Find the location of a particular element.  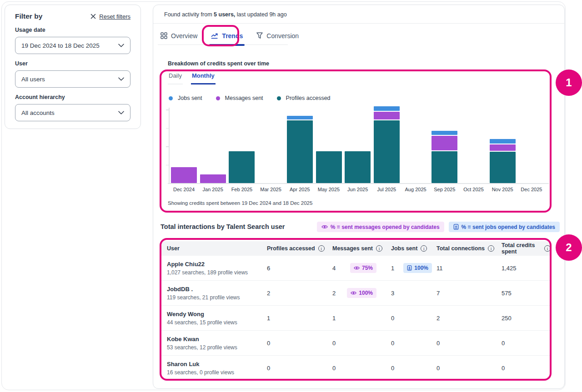

filter-panel: Filter by Reset filters Usage date 19 De… is located at coordinates (73, 67).